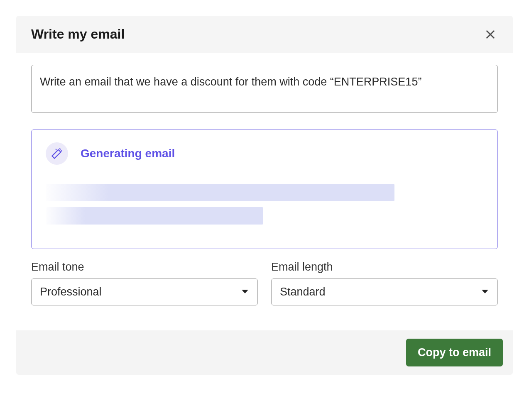 The height and width of the screenshot is (420, 529). What do you see at coordinates (264, 89) in the screenshot?
I see `prompt-input: Write an email that we have a discount f…` at bounding box center [264, 89].